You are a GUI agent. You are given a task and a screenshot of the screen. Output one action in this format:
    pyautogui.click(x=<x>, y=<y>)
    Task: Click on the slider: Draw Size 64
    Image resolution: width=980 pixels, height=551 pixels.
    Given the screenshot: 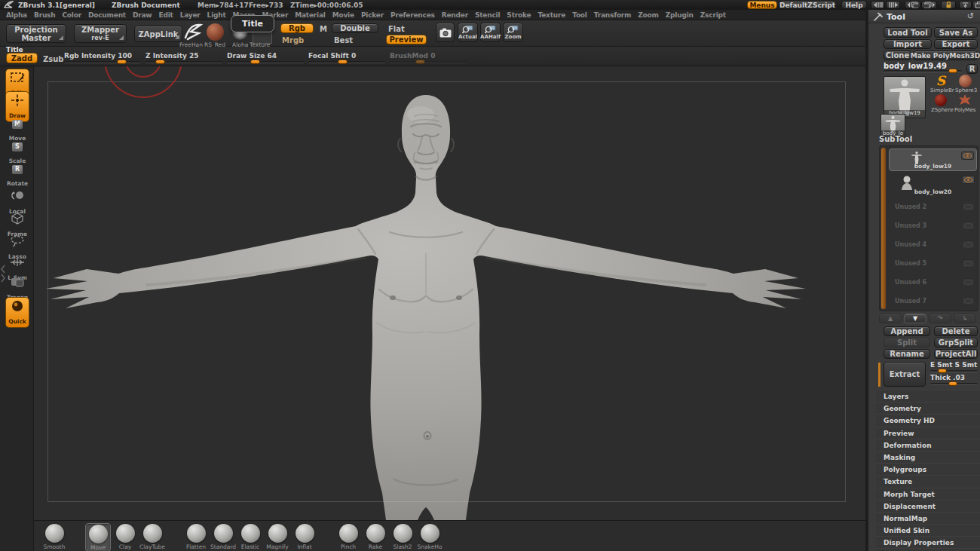 What is the action you would take?
    pyautogui.click(x=266, y=59)
    